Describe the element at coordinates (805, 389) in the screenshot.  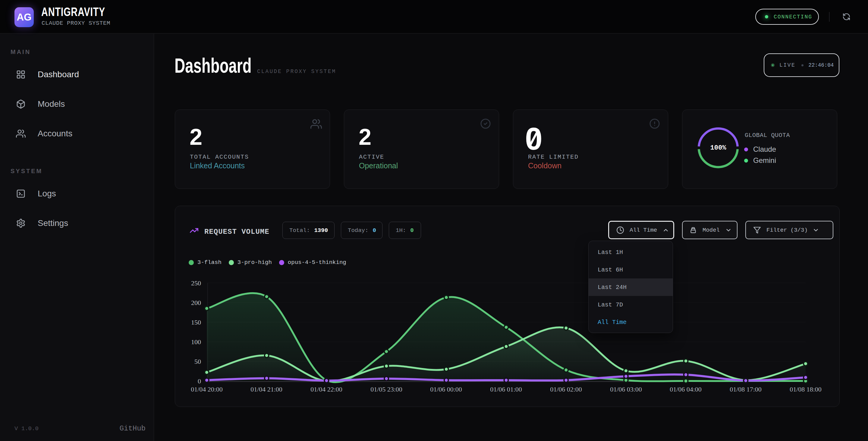
I see `svg-text: 01/08 18:00` at that location.